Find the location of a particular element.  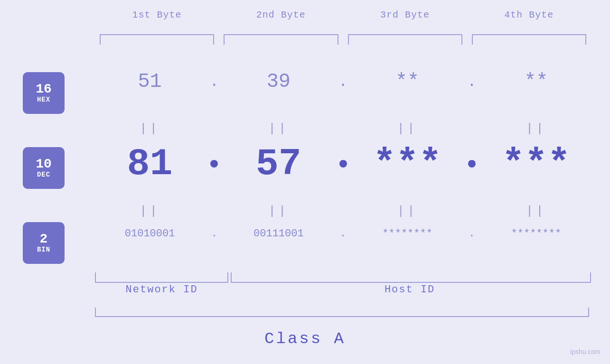

bin-b4: ******** is located at coordinates (536, 233).